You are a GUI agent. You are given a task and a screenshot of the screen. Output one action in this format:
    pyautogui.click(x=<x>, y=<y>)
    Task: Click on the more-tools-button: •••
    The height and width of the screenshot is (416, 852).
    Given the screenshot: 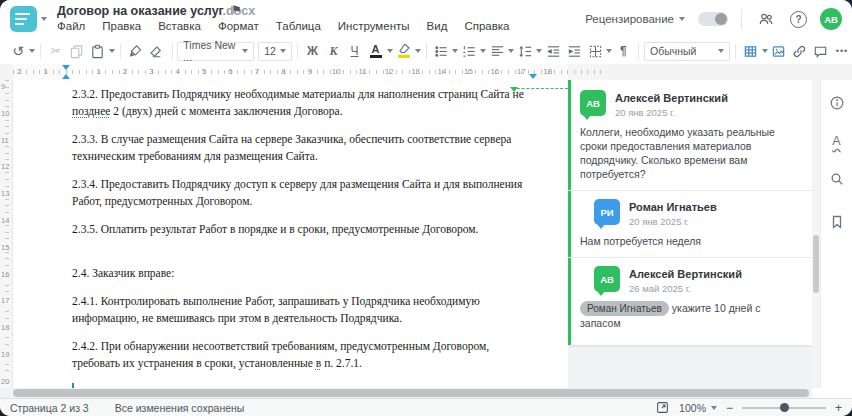 What is the action you would take?
    pyautogui.click(x=842, y=51)
    